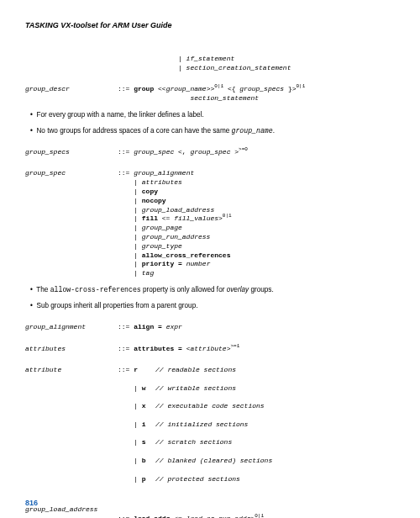  What do you see at coordinates (210, 507) in the screenshot?
I see `rule-group-load-address: group_load_address ::= load_addr <= load…` at bounding box center [210, 507].